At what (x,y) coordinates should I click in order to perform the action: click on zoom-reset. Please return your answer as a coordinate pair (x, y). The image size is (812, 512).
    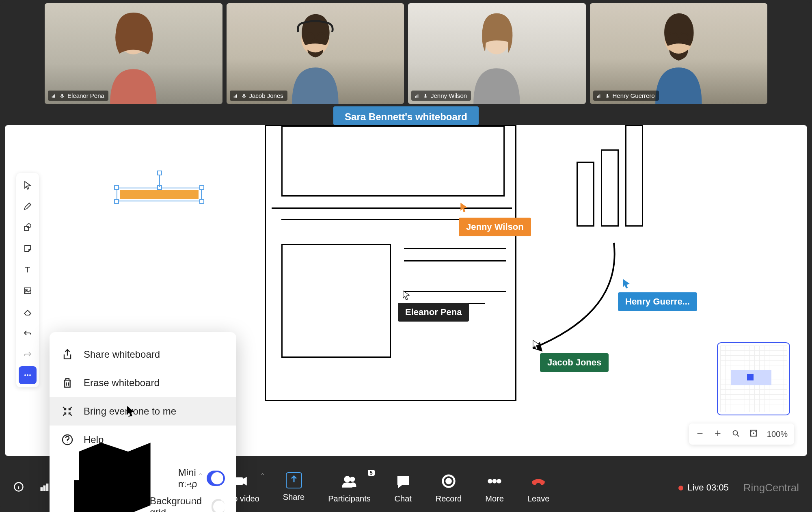
    Looking at the image, I should click on (754, 434).